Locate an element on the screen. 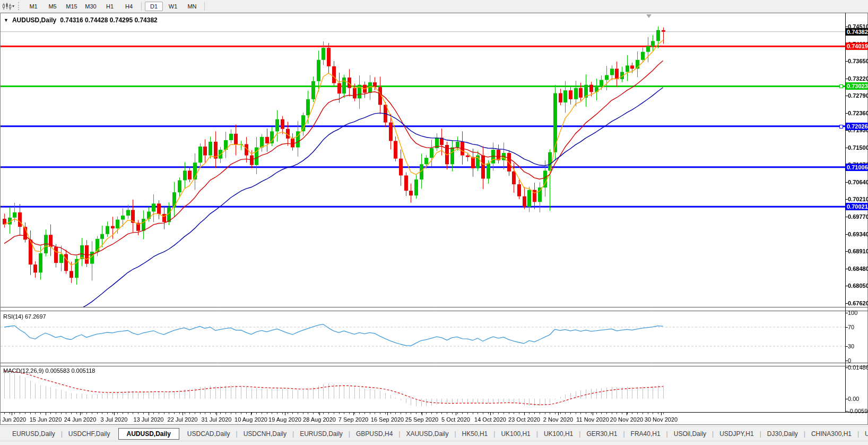  date-axis-label: 3 Jul 2020 is located at coordinates (115, 420).